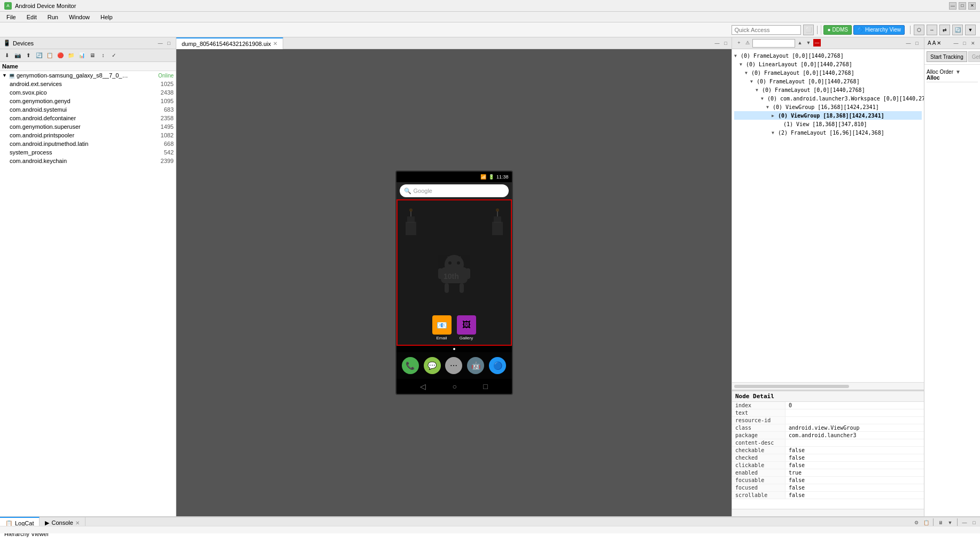  What do you see at coordinates (974, 57) in the screenshot?
I see `get-alloc-button: Get Alloc` at bounding box center [974, 57].